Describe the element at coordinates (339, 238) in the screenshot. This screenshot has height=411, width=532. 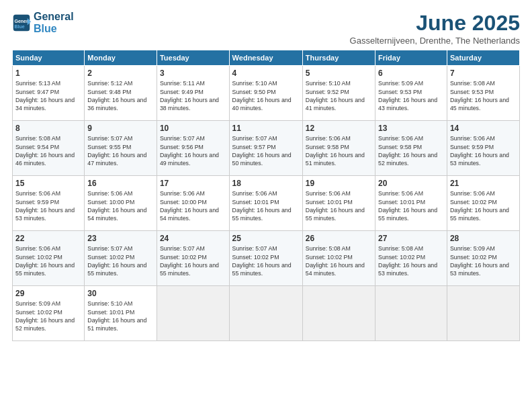
I see `day-number: 26` at that location.